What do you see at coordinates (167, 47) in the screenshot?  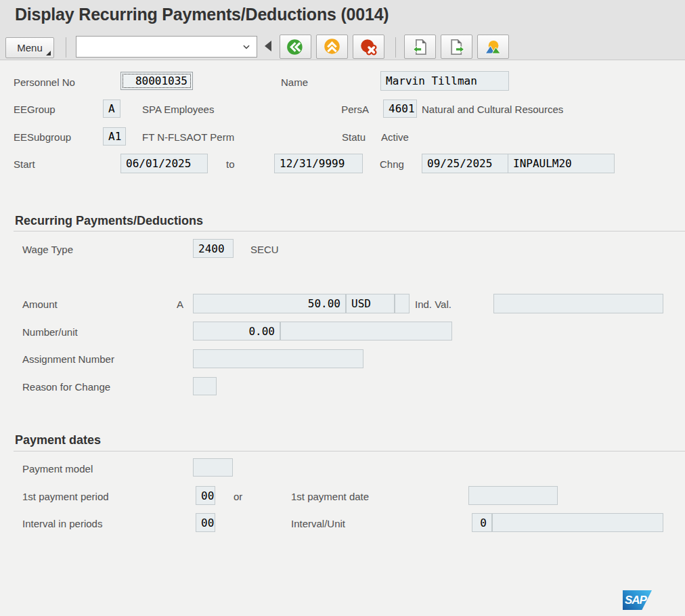 I see `command-field` at bounding box center [167, 47].